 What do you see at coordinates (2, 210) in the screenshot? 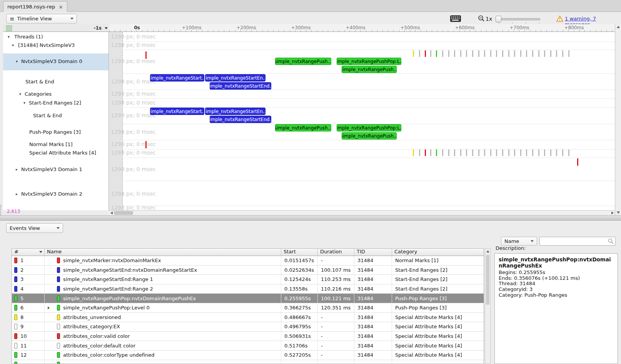
I see `splitter-handle` at bounding box center [2, 210].